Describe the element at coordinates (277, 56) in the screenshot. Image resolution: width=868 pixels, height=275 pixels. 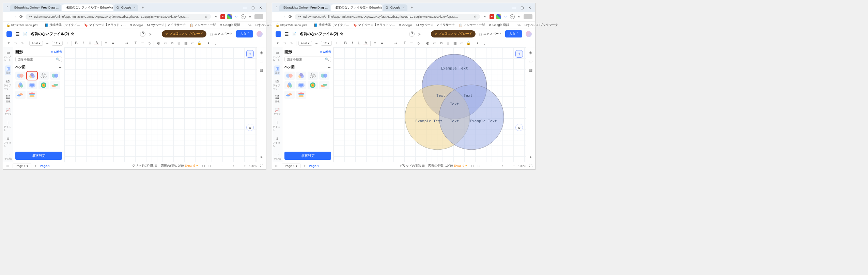
I see `rail-templates: ▭テンプレート` at that location.